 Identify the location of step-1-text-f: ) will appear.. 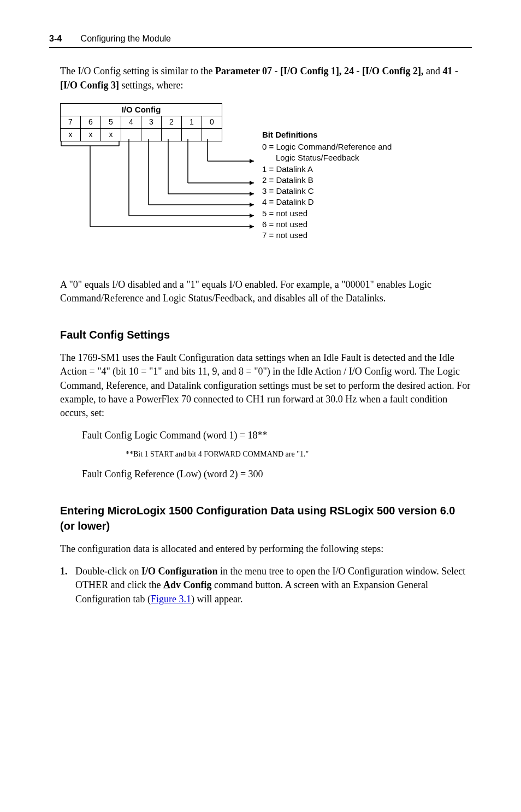
(217, 599).